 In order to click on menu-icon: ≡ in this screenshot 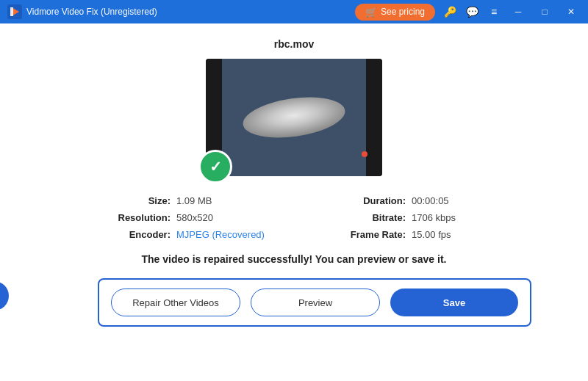, I will do `click(494, 12)`.